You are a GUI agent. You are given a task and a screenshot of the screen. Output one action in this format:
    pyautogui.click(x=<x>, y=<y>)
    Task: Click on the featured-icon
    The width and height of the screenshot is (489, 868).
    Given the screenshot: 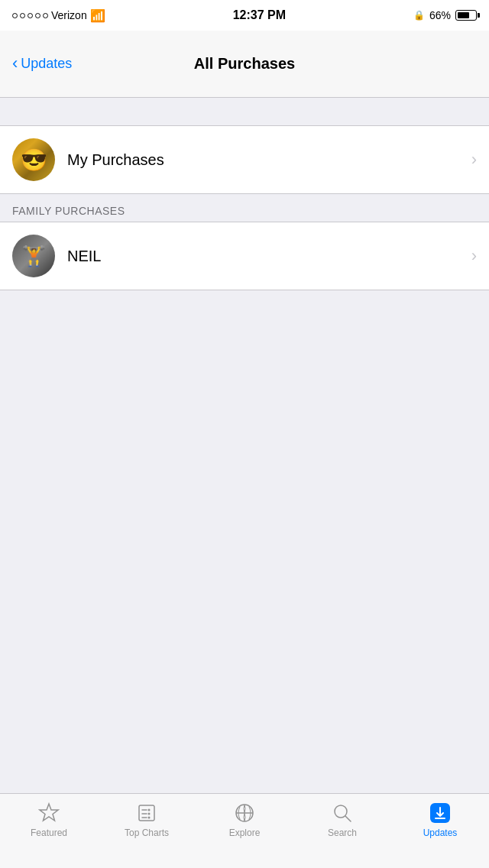 What is the action you would take?
    pyautogui.click(x=49, y=813)
    